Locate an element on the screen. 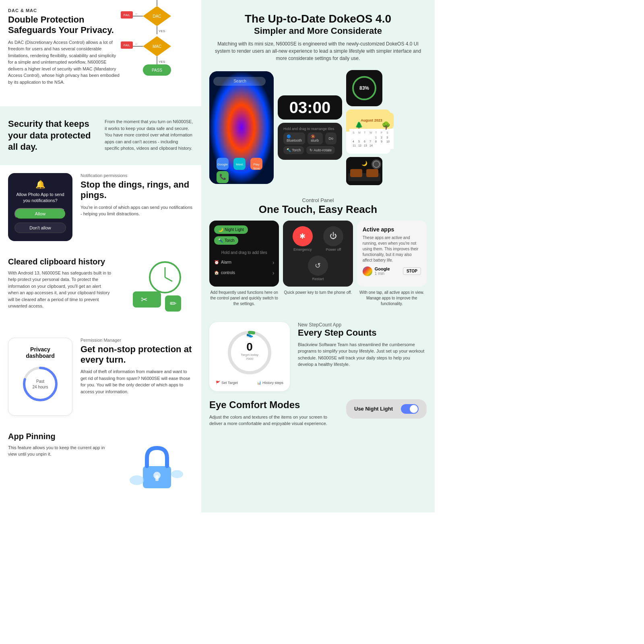 Image resolution: width=644 pixels, height=644 pixels. cp-desc-3: With one tap, all active apps in view. M… is located at coordinates (392, 298).